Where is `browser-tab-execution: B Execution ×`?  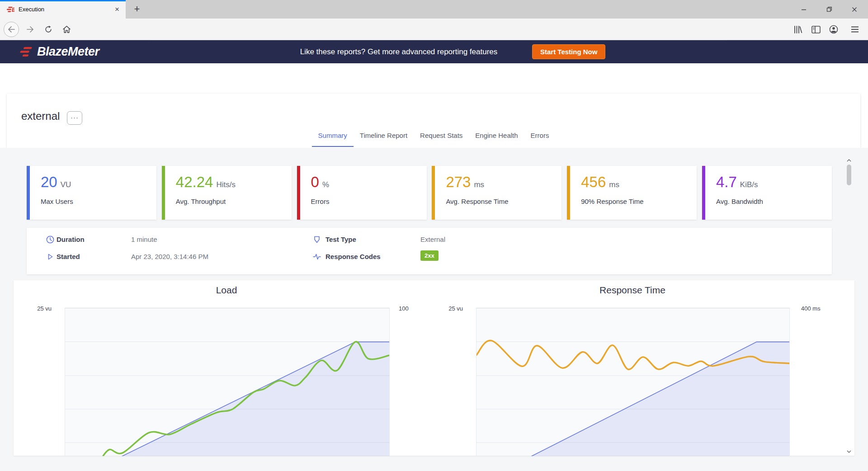 browser-tab-execution: B Execution × is located at coordinates (63, 9).